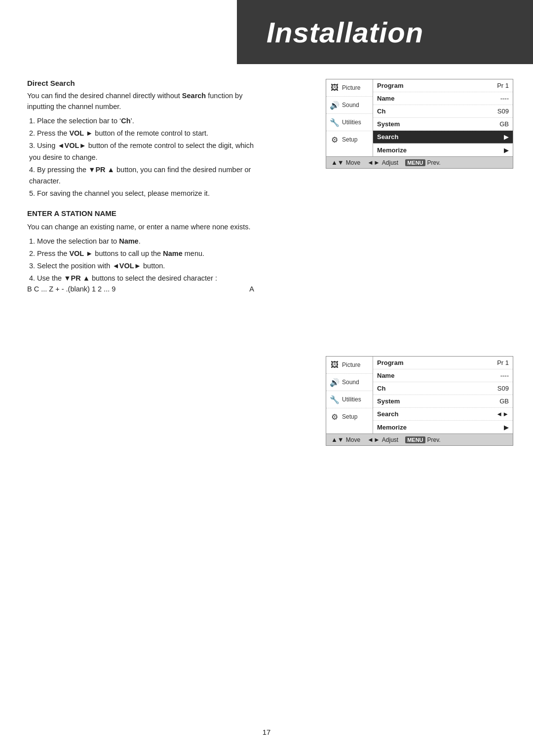  What do you see at coordinates (141, 176) in the screenshot?
I see `step-4: 4. By pressing the ▼PR ▲ button, you can…` at bounding box center [141, 176].